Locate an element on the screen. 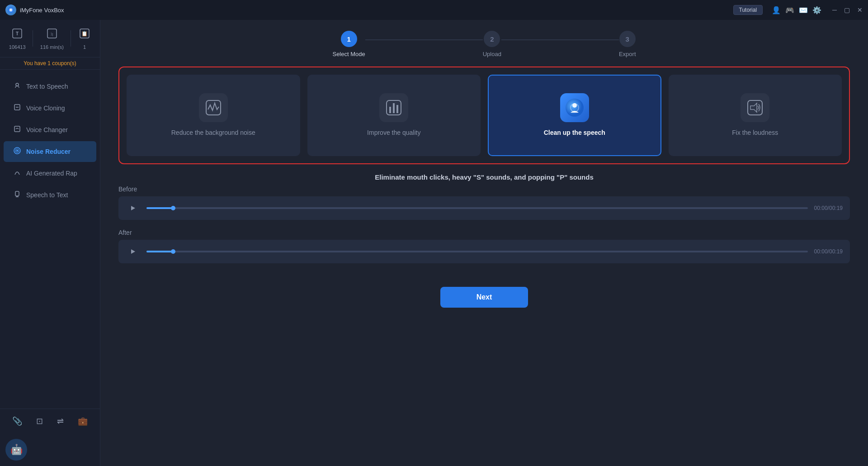  fix-loudness-label: Fix the loudness is located at coordinates (755, 133).